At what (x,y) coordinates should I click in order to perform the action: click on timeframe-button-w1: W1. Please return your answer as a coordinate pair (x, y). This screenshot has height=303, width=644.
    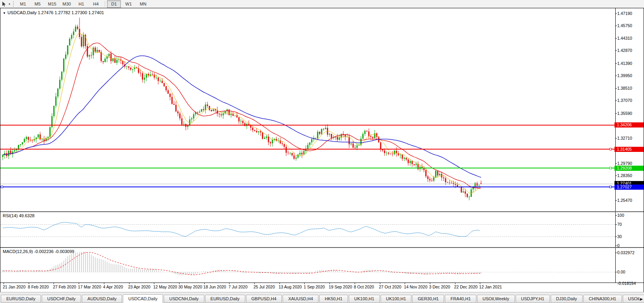
    Looking at the image, I should click on (128, 4).